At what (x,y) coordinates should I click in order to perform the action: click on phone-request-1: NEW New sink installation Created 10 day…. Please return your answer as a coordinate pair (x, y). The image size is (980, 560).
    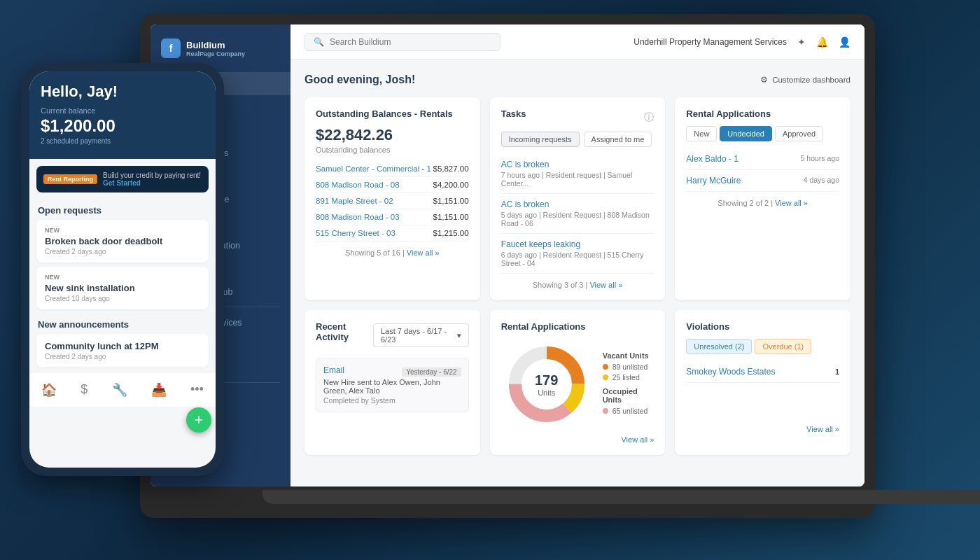
    Looking at the image, I should click on (122, 288).